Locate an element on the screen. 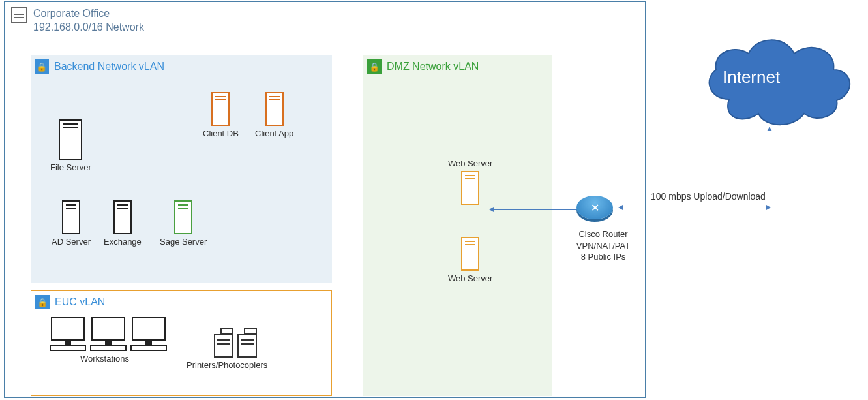  backend-title: Backend Network vLAN is located at coordinates (110, 67).